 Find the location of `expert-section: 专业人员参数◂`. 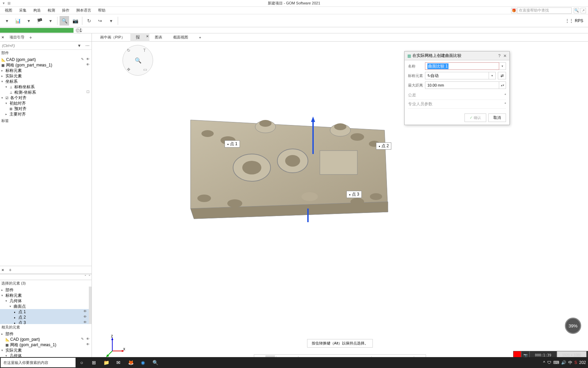

expert-section: 专业人员参数◂ is located at coordinates (457, 104).